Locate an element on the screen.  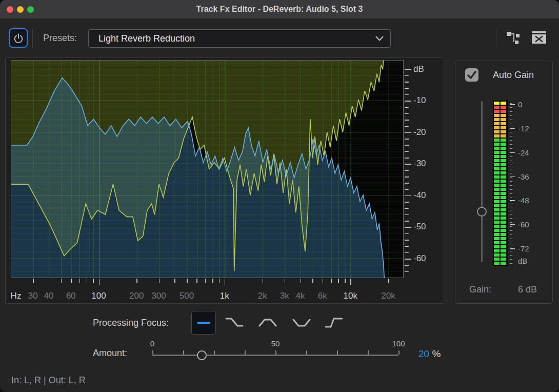
freq-tick-major is located at coordinates (225, 282).